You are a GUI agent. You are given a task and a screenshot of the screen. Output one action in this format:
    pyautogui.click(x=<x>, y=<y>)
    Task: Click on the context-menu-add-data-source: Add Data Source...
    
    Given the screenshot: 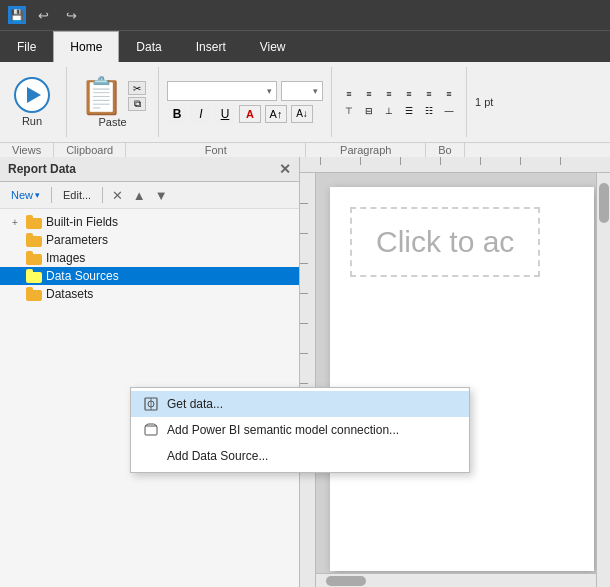 What is the action you would take?
    pyautogui.click(x=300, y=456)
    